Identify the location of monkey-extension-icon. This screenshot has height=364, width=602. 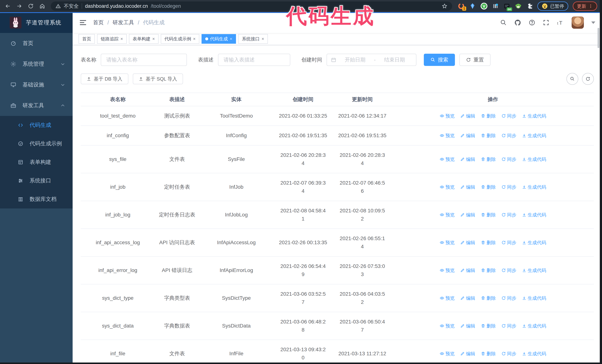
(518, 6).